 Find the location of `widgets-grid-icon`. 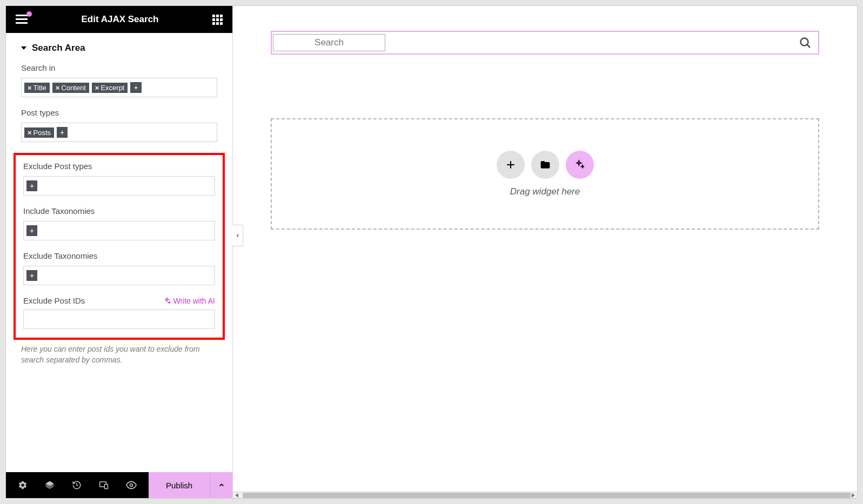

widgets-grid-icon is located at coordinates (217, 19).